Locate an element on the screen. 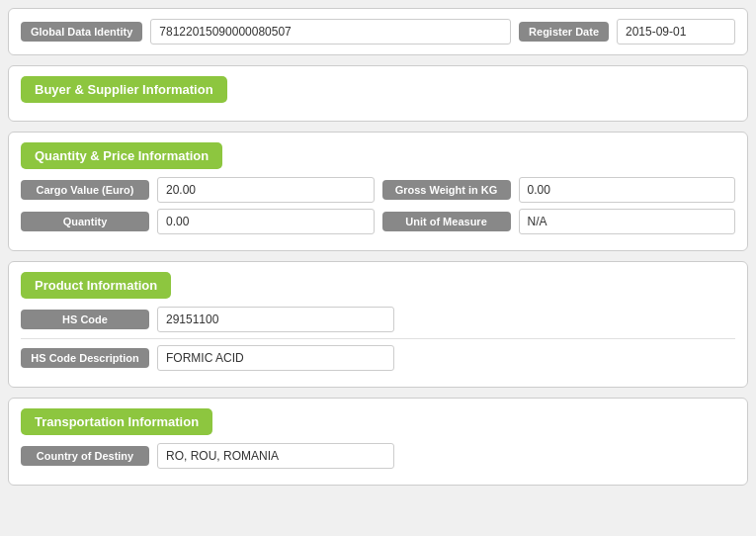 The image size is (756, 536). gross-weight-label: Gross Weight in KG is located at coordinates (447, 190).